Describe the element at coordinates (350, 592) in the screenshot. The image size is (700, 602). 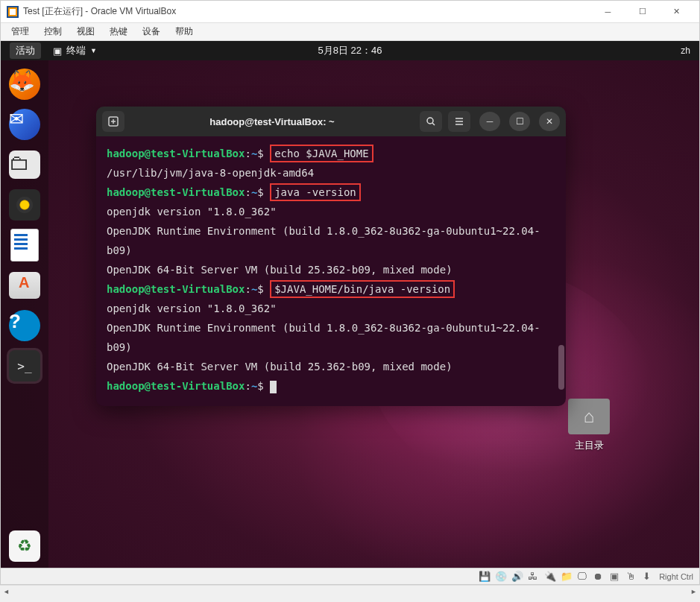
I see `scroll-track` at that location.